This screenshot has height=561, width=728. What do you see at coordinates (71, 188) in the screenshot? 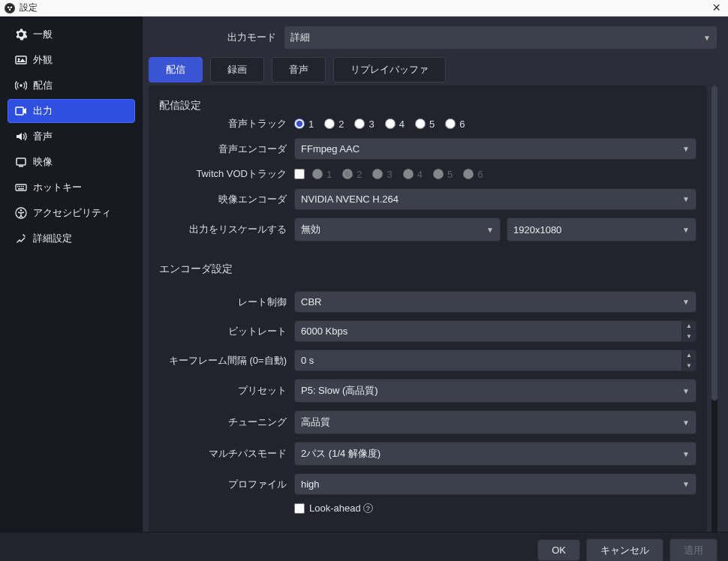
I see `sidebar-item-hotkey: ホットキー` at bounding box center [71, 188].